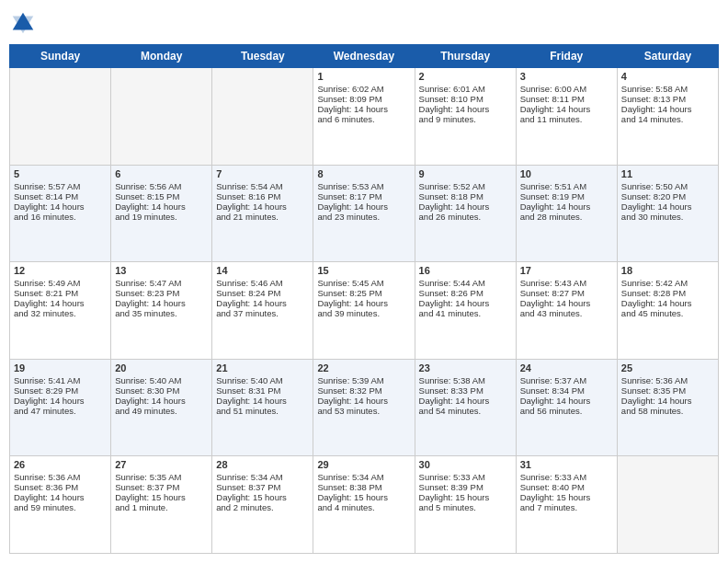  What do you see at coordinates (465, 293) in the screenshot?
I see `day-info: Sunset: 8:26 PM` at bounding box center [465, 293].